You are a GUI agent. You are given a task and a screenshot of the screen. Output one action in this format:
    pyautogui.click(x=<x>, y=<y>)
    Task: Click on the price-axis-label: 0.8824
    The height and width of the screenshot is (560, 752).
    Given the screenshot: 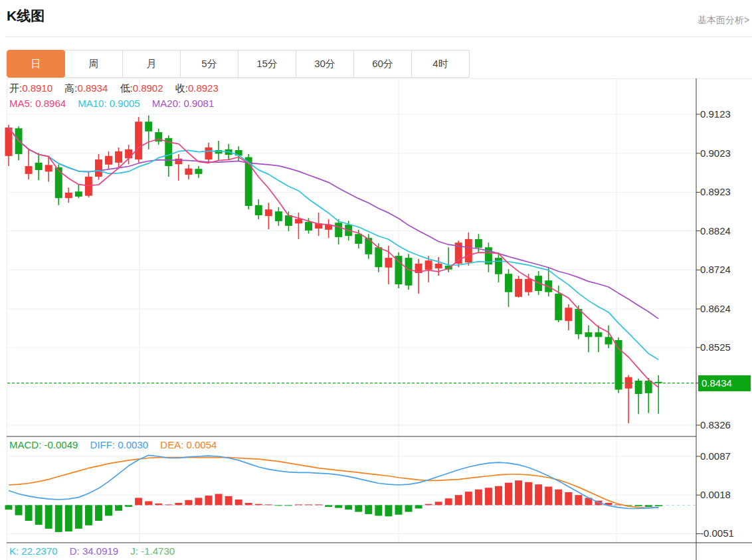 What is the action you would take?
    pyautogui.click(x=715, y=231)
    